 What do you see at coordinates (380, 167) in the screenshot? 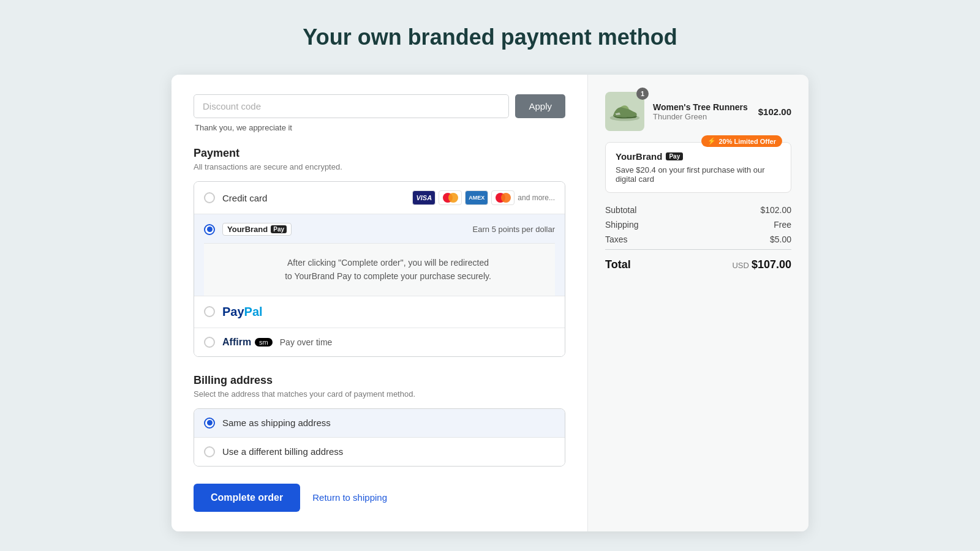
I see `payment-section-subtitle: All transactions are secure and encrypte…` at bounding box center [380, 167].